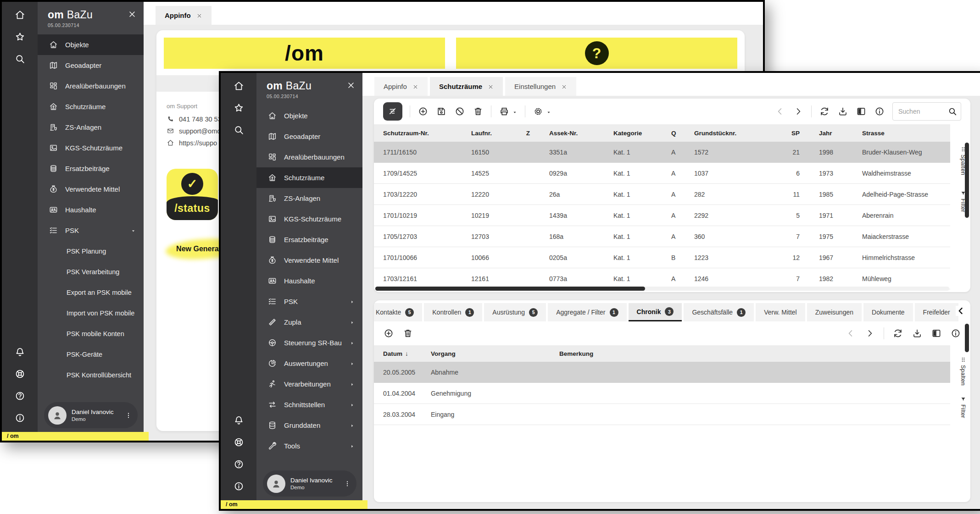 The width and height of the screenshot is (980, 514). Describe the element at coordinates (662, 152) in the screenshot. I see `table-row: 1711/16150161503351aKat. 1A1572211998Bru…` at that location.